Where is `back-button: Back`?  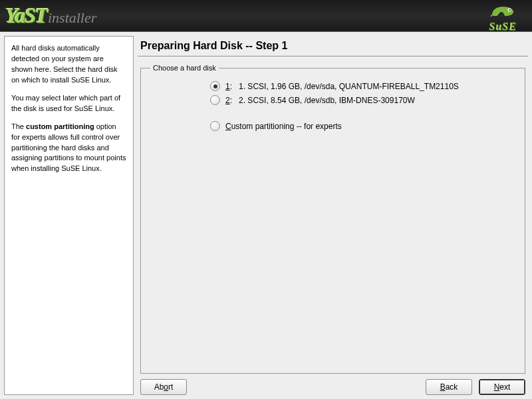 back-button: Back is located at coordinates (449, 387).